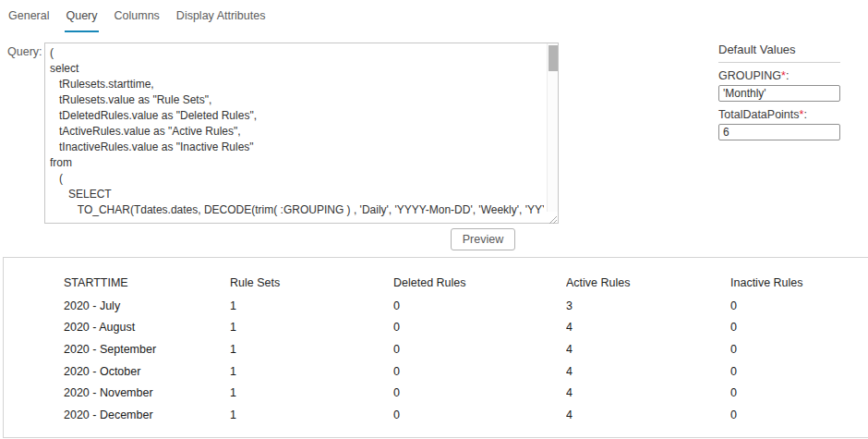 The image size is (868, 439). Describe the element at coordinates (779, 91) in the screenshot. I see `default-values-panel: Default Values GROUPING*: TotalDataPoint…` at that location.